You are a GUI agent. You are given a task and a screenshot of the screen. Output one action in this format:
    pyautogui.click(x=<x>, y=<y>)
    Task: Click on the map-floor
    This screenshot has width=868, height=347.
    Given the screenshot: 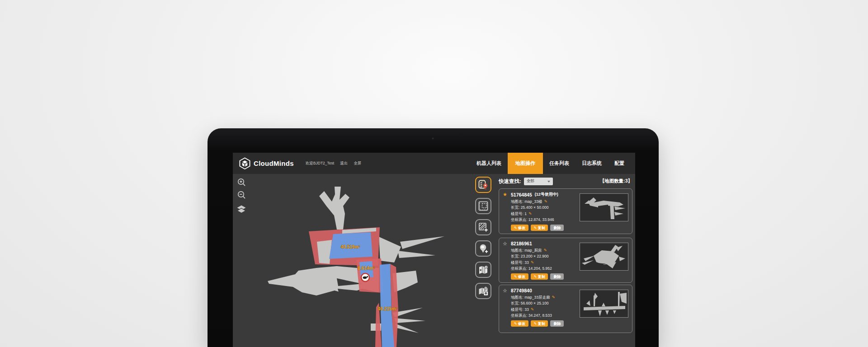 What is the action you would take?
    pyautogui.click(x=325, y=252)
    